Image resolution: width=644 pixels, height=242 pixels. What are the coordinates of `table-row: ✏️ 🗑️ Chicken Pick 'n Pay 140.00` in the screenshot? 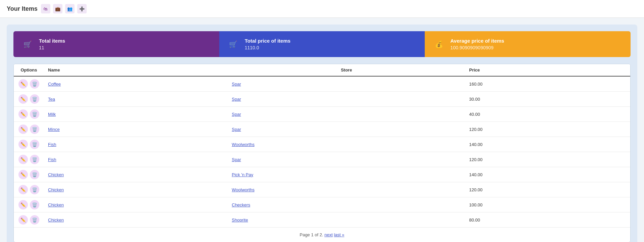 It's located at (322, 175).